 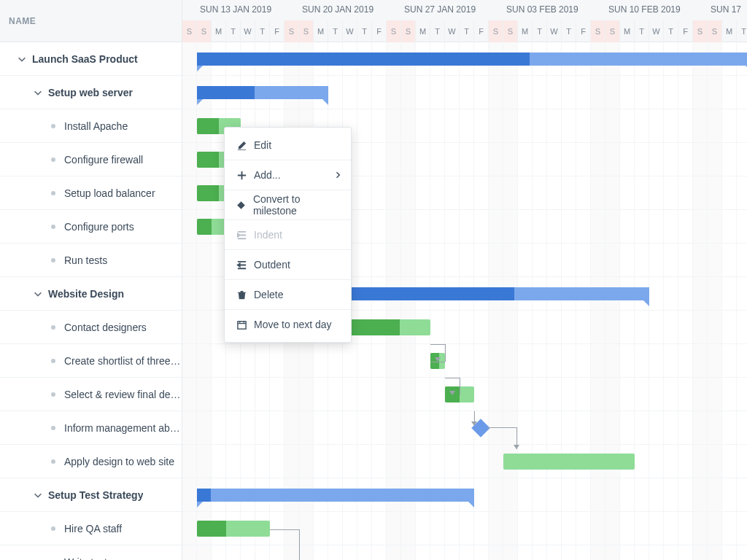 I want to click on menu-item-label: Add..., so click(x=267, y=175).